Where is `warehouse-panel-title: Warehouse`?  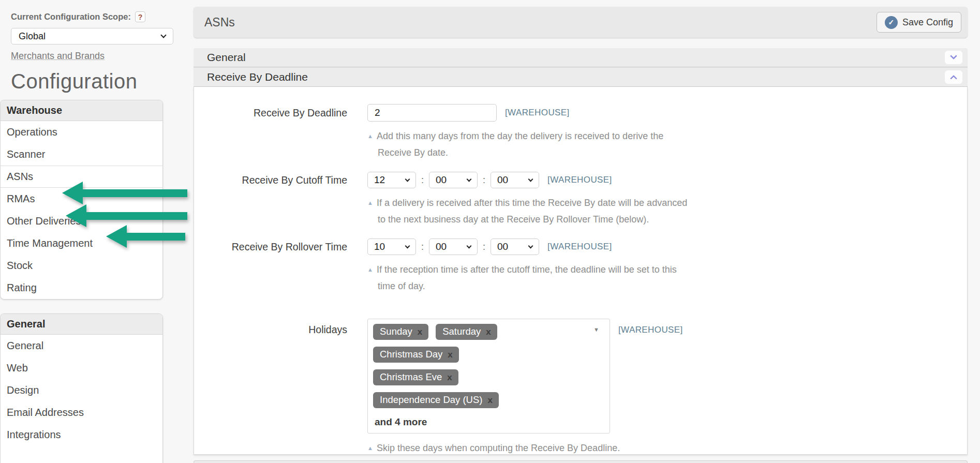 warehouse-panel-title: Warehouse is located at coordinates (82, 111).